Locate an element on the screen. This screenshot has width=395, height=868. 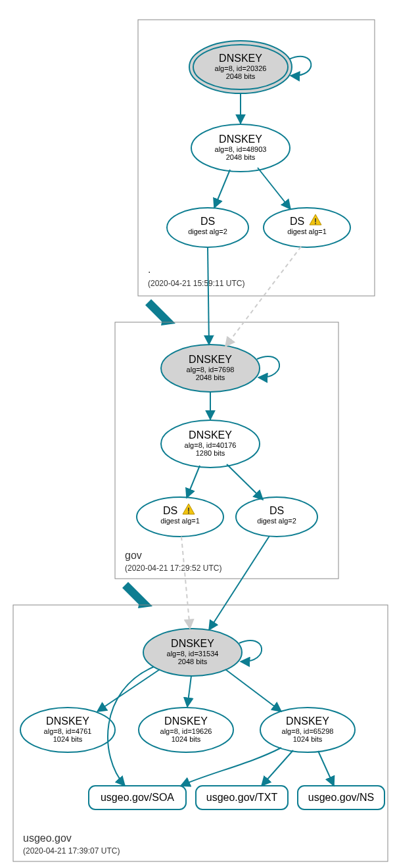
edge-root-zsk-ds2 is located at coordinates (222, 189).